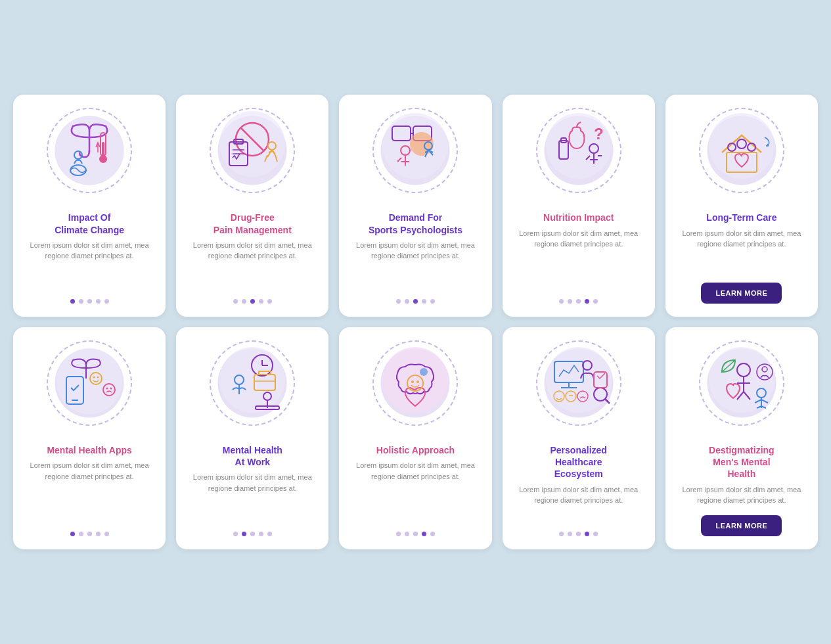  I want to click on card-title: DestigmatizingMen's MentalHealth, so click(742, 461).